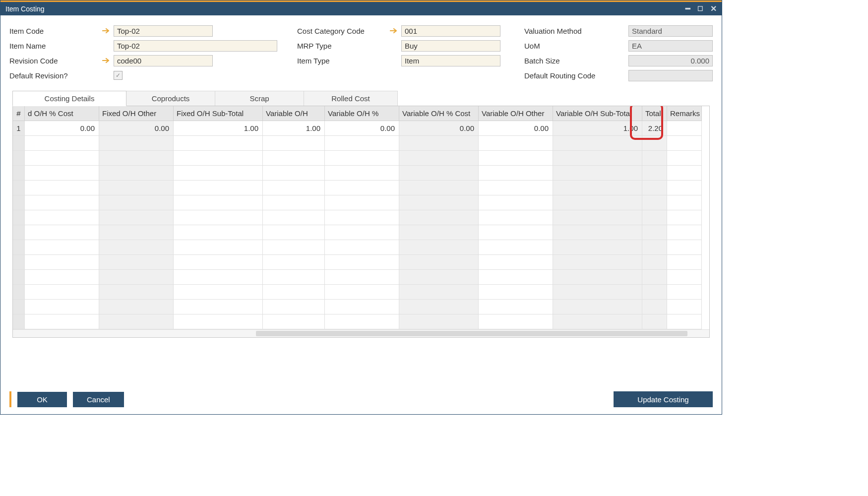  What do you see at coordinates (19, 114) in the screenshot?
I see `col-header-rownum: #` at bounding box center [19, 114].